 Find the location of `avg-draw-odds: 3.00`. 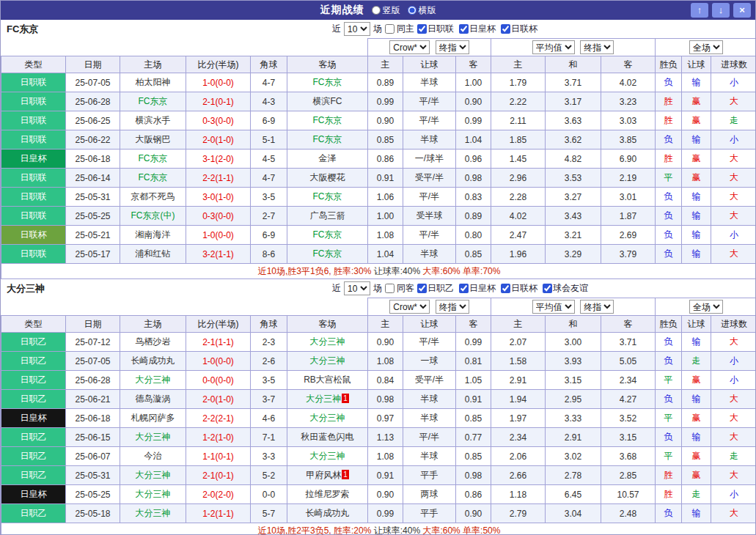

avg-draw-odds: 3.00 is located at coordinates (573, 342).